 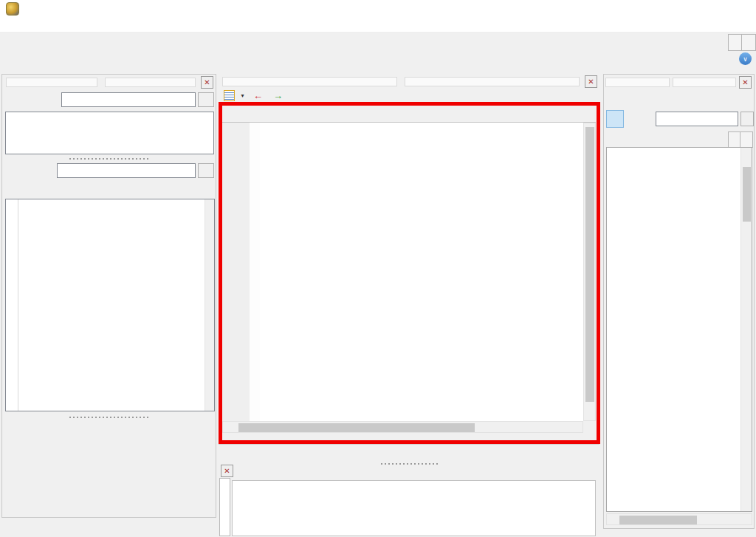 What do you see at coordinates (589, 272) in the screenshot?
I see `editor-vscrollbar` at bounding box center [589, 272].